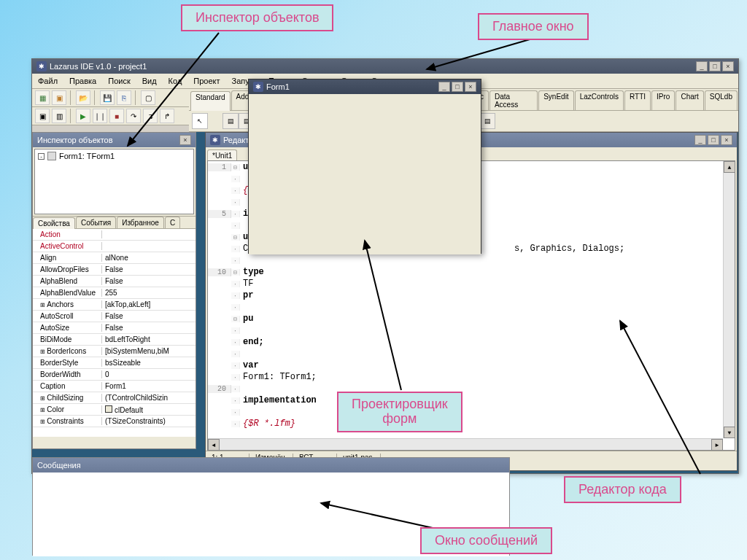  What do you see at coordinates (114, 156) in the screenshot?
I see `tree-item-form1: - Form1: TForm1` at bounding box center [114, 156].